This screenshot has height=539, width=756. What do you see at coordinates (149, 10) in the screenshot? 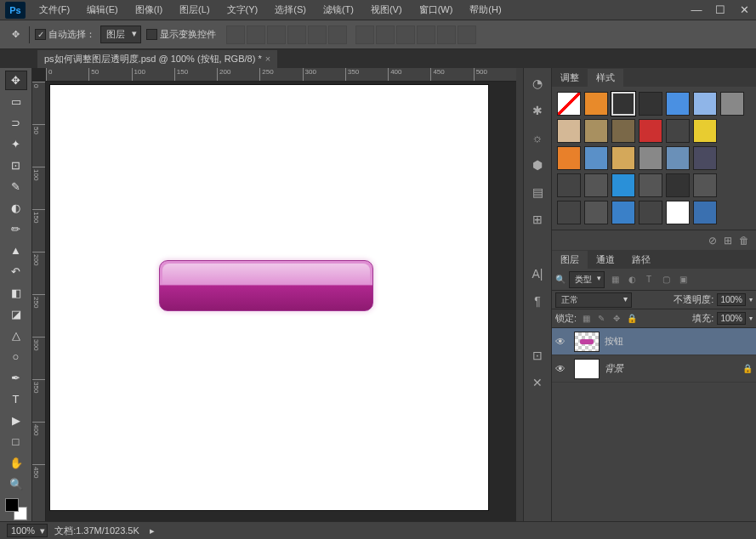
I see `menu-image: 图像(I)` at bounding box center [149, 10].